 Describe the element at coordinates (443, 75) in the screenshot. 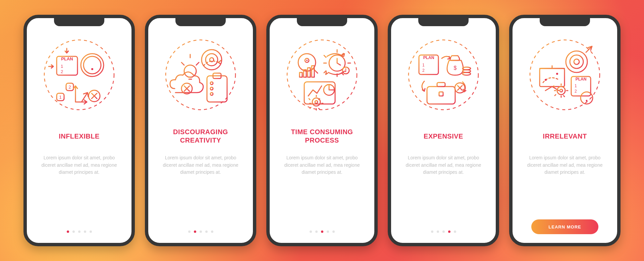

I see `expensive-icon: PLAN 1 2 $` at that location.